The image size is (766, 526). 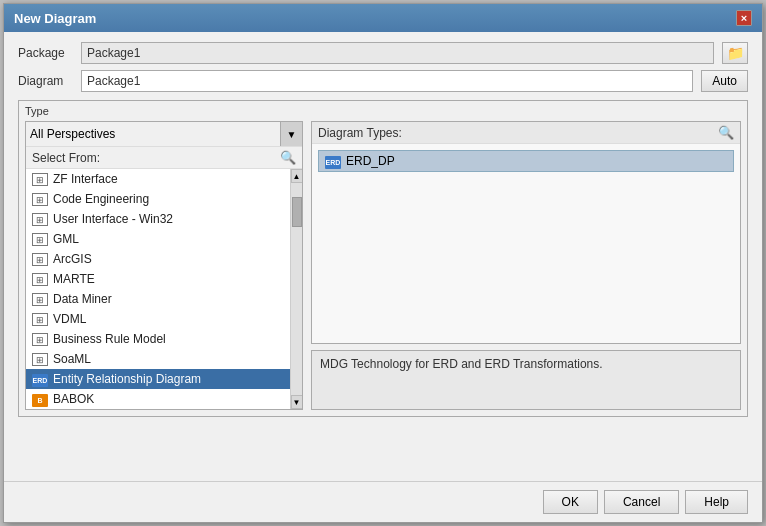 What do you see at coordinates (158, 399) in the screenshot?
I see `list-item: BBABOK` at bounding box center [158, 399].